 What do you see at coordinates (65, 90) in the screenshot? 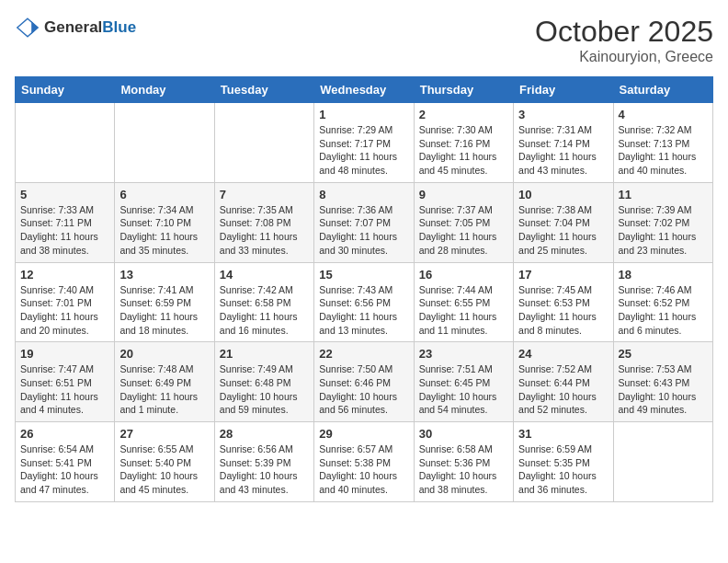
I see `weekday-header-sunday: Sunday` at bounding box center [65, 90].